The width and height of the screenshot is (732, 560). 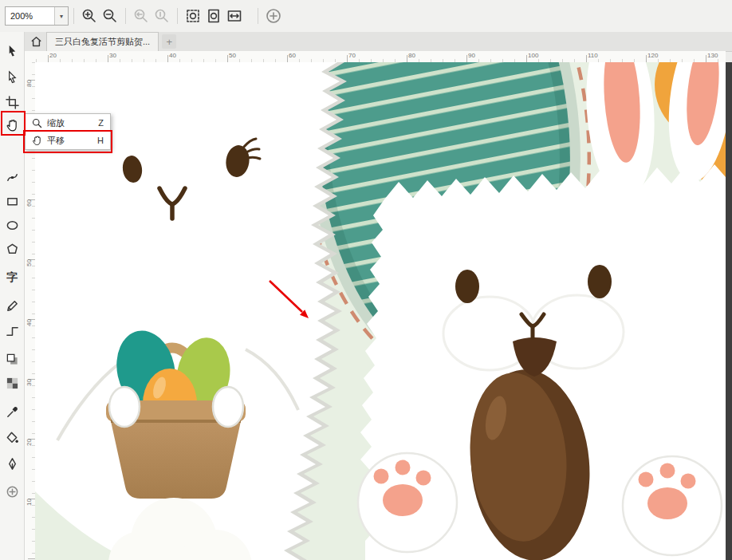 What do you see at coordinates (12, 359) in the screenshot?
I see `shadow-tool-button` at bounding box center [12, 359].